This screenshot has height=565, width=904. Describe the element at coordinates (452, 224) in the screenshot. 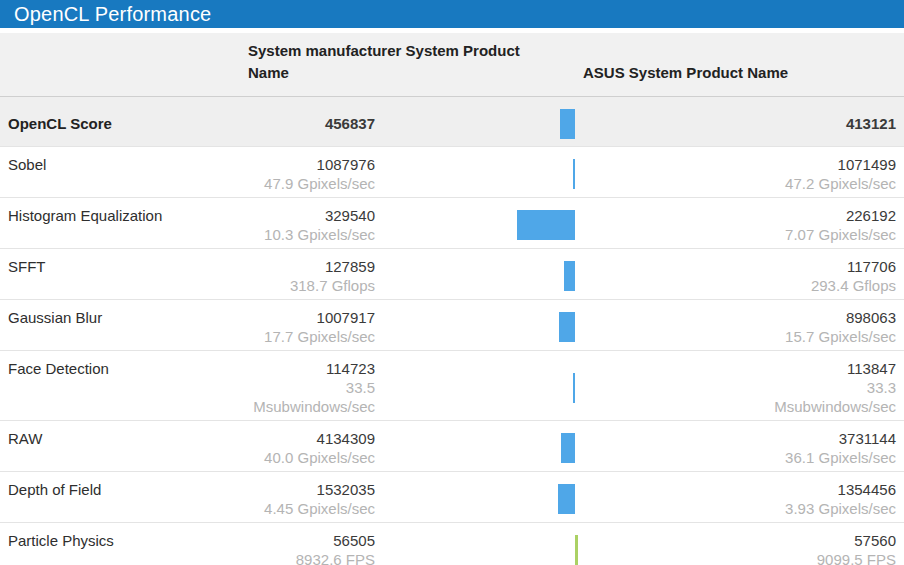

I see `benchmark-row-histogram-equalization: Histogram Equalization 329540 10.3 Gpixe…` at that location.